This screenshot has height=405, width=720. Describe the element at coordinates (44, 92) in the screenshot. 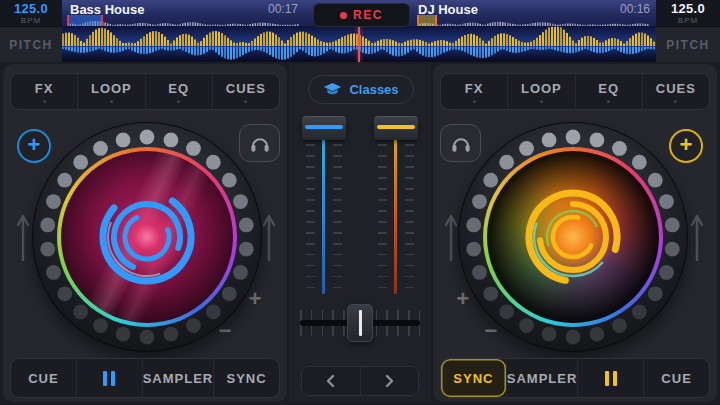

I see `left-fx-tab: FX` at that location.